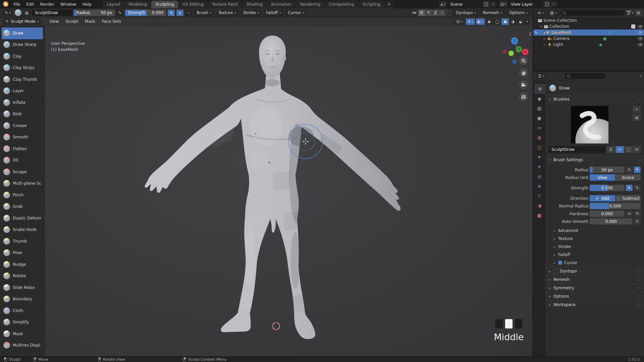 The width and height of the screenshot is (644, 362). Describe the element at coordinates (22, 103) in the screenshot. I see `brush-tool-item: Inflate` at that location.